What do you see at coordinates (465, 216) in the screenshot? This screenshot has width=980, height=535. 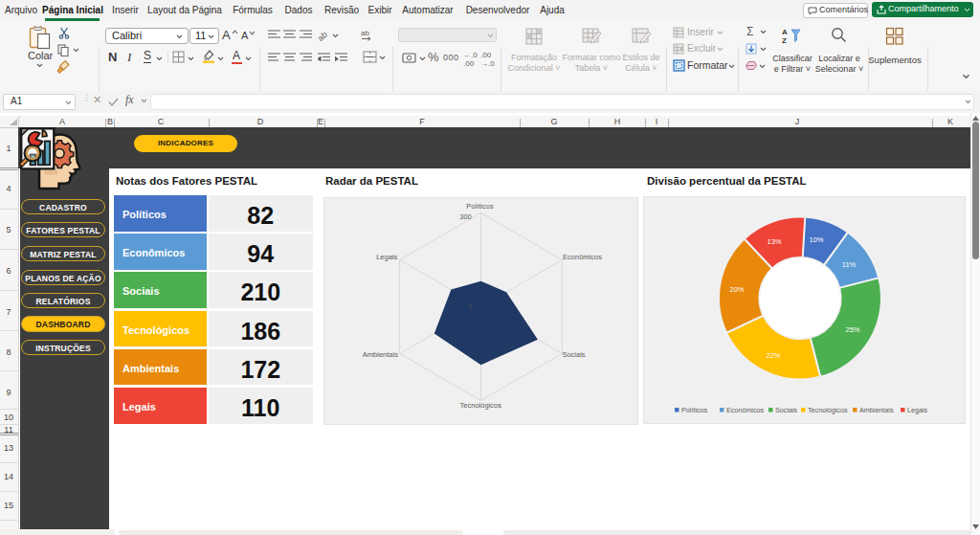 I see `svg-text: 300` at bounding box center [465, 216].